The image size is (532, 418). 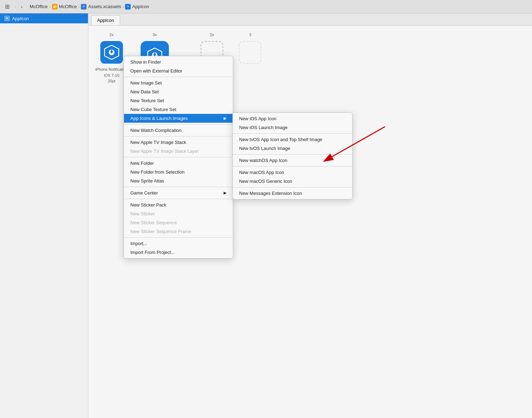 I want to click on breadcrumb-label: McOffice, so click(x=39, y=6).